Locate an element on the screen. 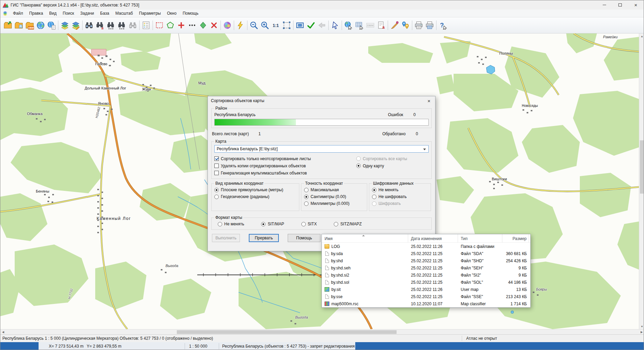  select-params-icon is located at coordinates (192, 25).